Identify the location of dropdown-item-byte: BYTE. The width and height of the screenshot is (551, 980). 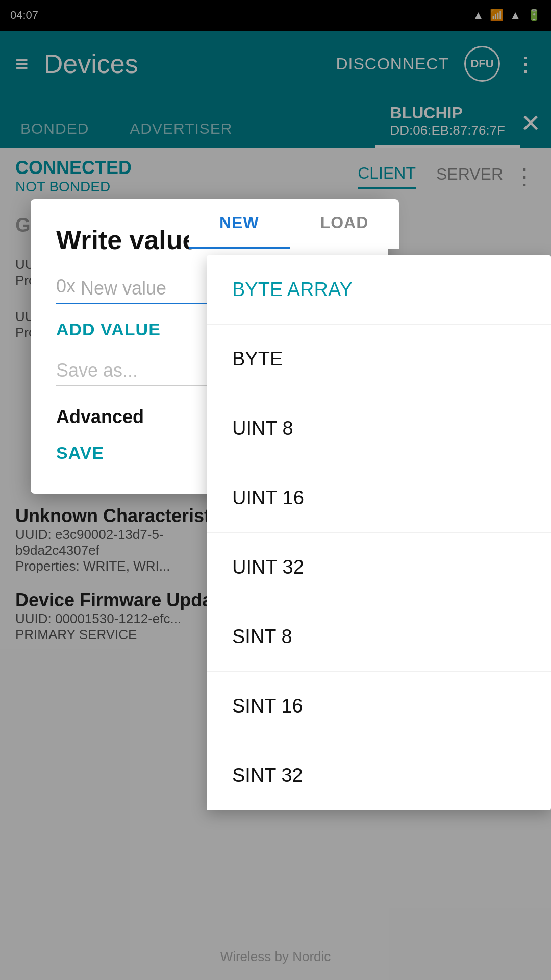
(379, 359).